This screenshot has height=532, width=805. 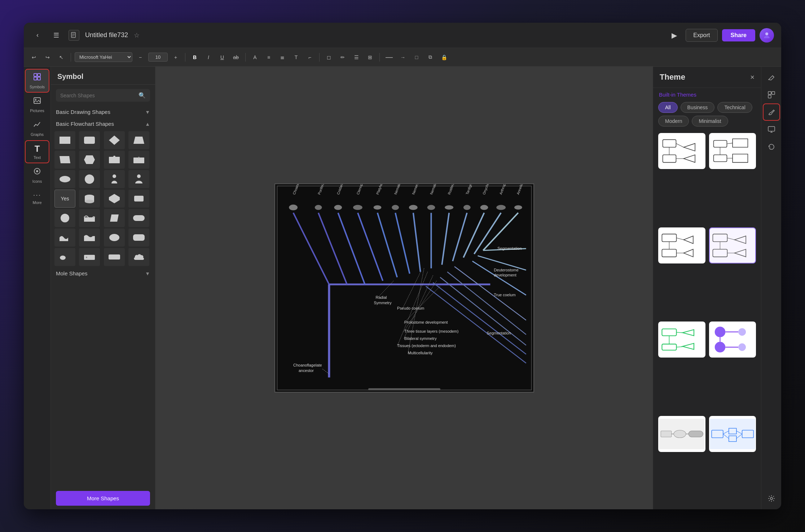 I want to click on italic-button: I, so click(x=208, y=57).